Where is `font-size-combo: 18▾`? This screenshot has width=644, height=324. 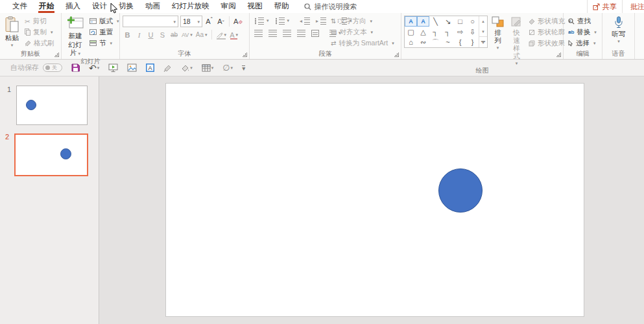
font-size-combo: 18▾ is located at coordinates (191, 21).